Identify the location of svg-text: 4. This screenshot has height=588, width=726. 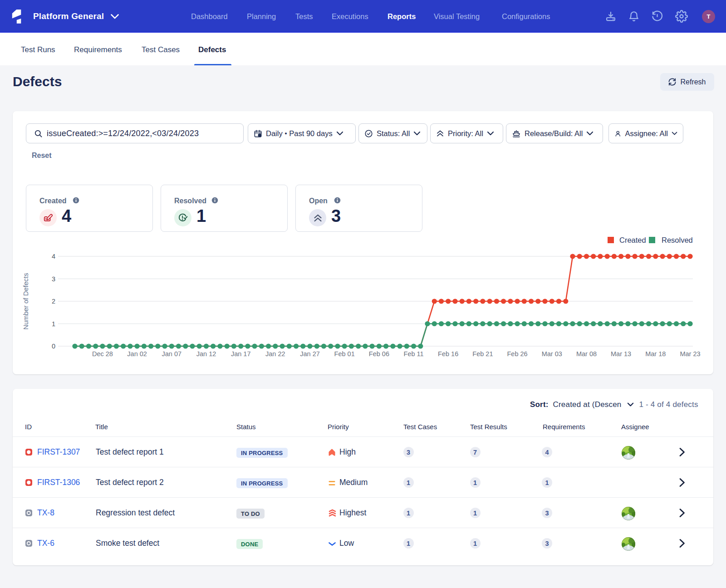
(54, 256).